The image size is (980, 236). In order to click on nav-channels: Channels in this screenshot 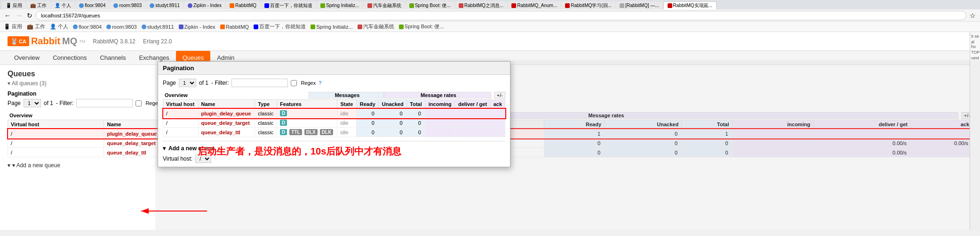, I will do `click(113, 57)`.